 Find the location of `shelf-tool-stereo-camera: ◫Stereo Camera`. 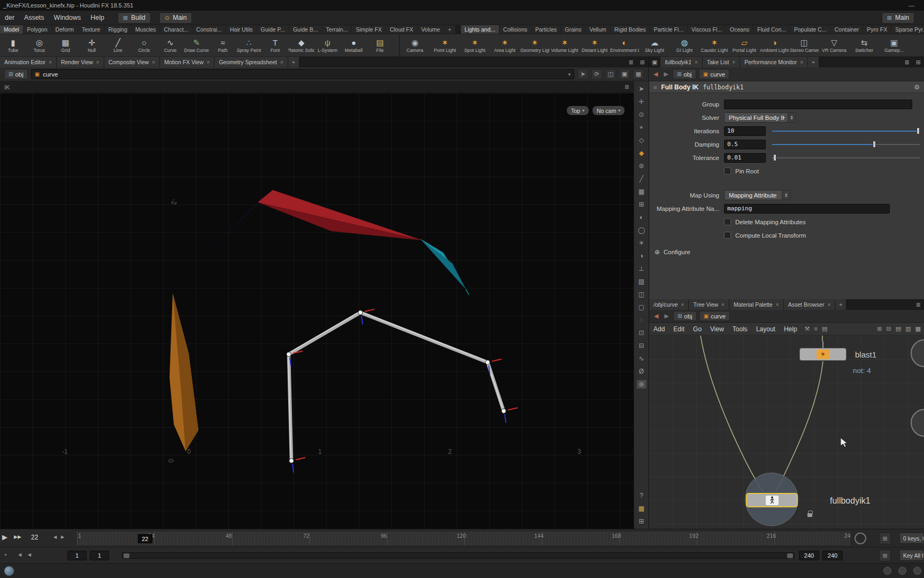

shelf-tool-stereo-camera: ◫Stereo Camera is located at coordinates (804, 45).